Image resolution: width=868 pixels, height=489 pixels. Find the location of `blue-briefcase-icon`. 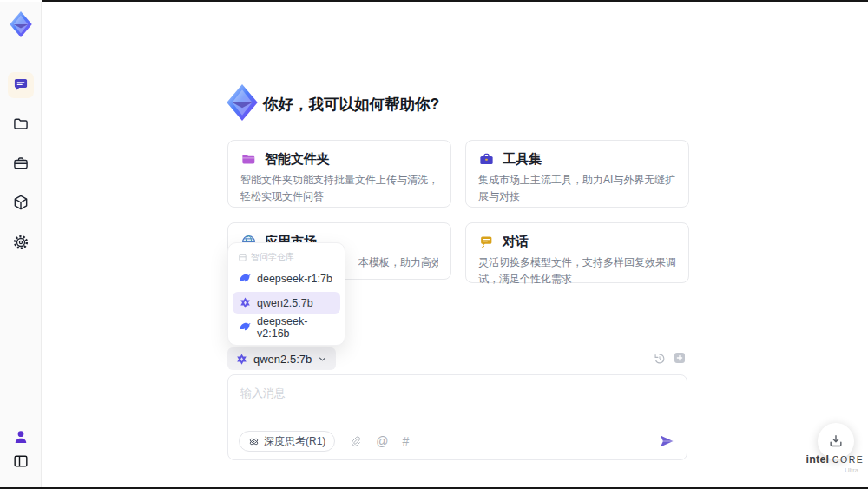

blue-briefcase-icon is located at coordinates (486, 160).